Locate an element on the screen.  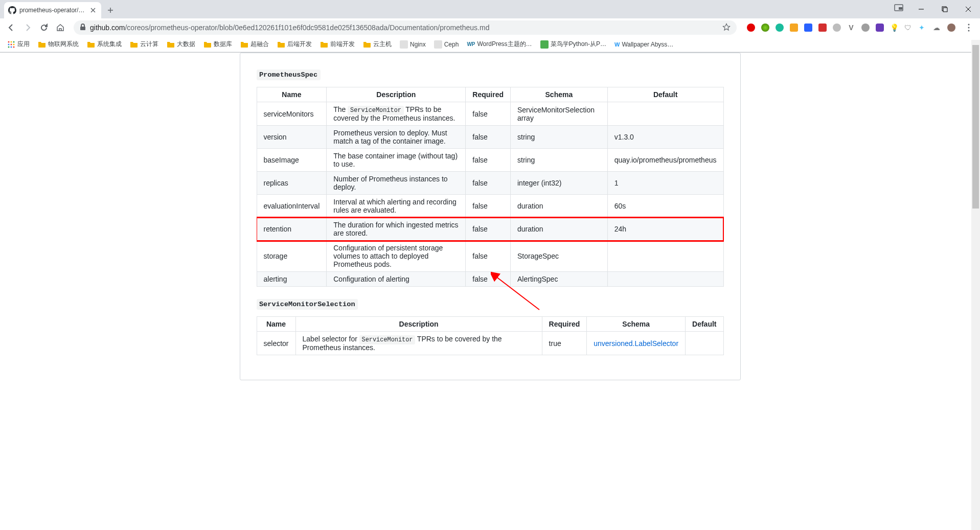
bookmark-item: 应用 is located at coordinates (18, 44).